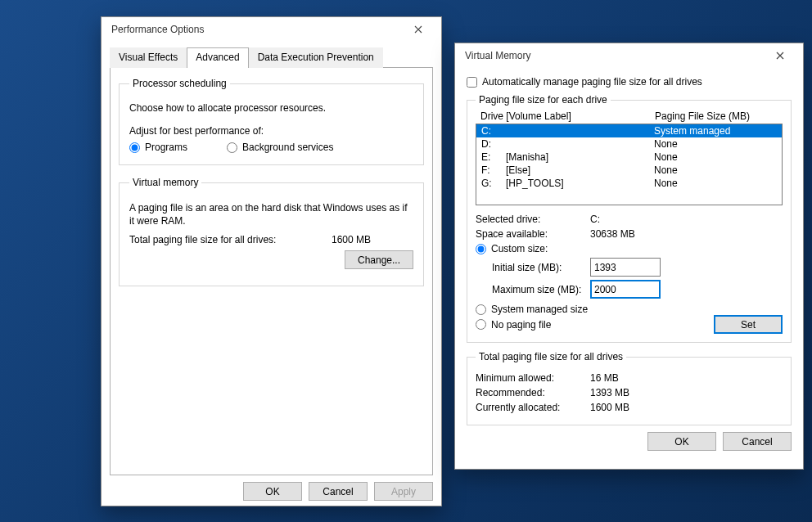 The height and width of the screenshot is (522, 812). I want to click on radio-custom-input, so click(481, 249).